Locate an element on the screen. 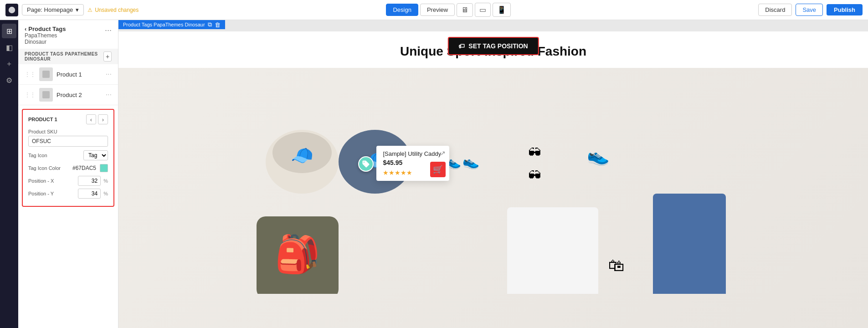 Image resolution: width=868 pixels, height=328 pixels. back-arrow-icon: ‹ is located at coordinates (26, 29).